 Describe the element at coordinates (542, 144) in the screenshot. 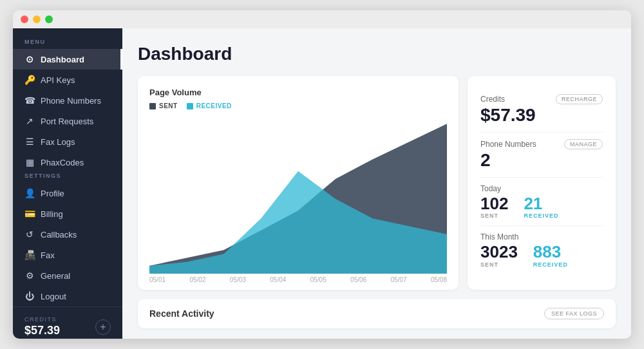

I see `phone-numbers-header: Phone Numbers MANAGE` at that location.